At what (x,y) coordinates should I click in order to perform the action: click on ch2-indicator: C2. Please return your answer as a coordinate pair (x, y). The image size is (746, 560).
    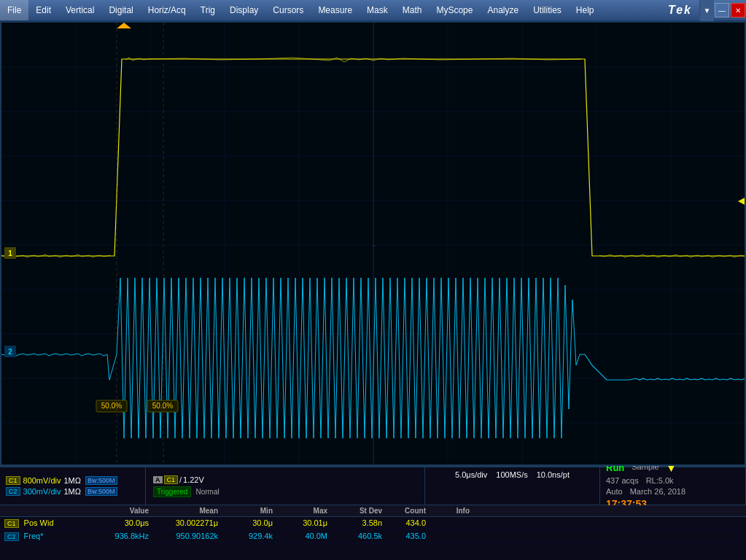
    Looking at the image, I should click on (13, 491).